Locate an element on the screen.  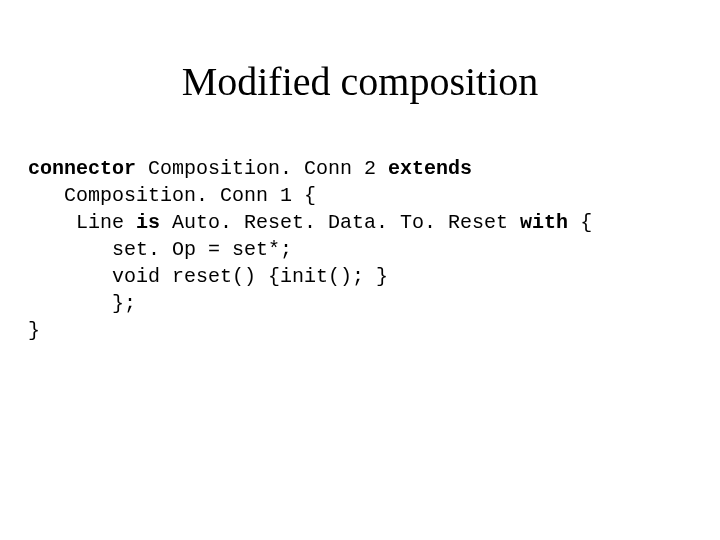
code-text: Auto. Reset. Data. To. Reset is located at coordinates (340, 222).